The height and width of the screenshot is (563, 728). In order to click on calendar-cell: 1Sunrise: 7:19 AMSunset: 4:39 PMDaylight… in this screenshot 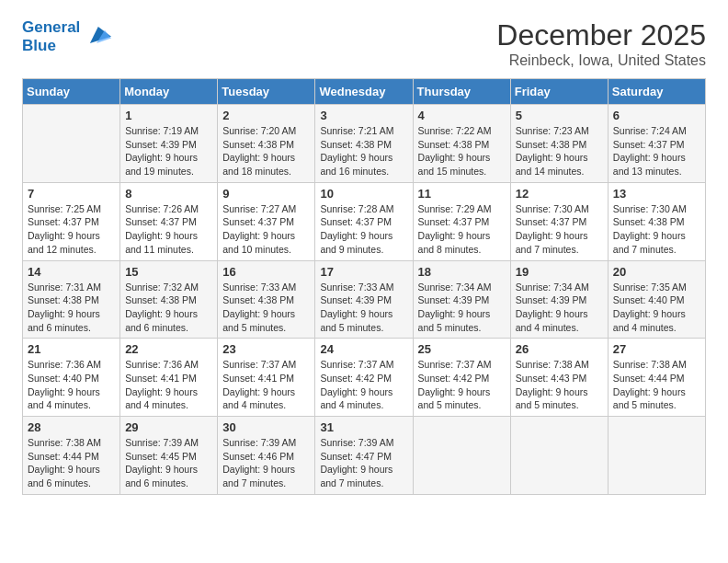, I will do `click(169, 144)`.